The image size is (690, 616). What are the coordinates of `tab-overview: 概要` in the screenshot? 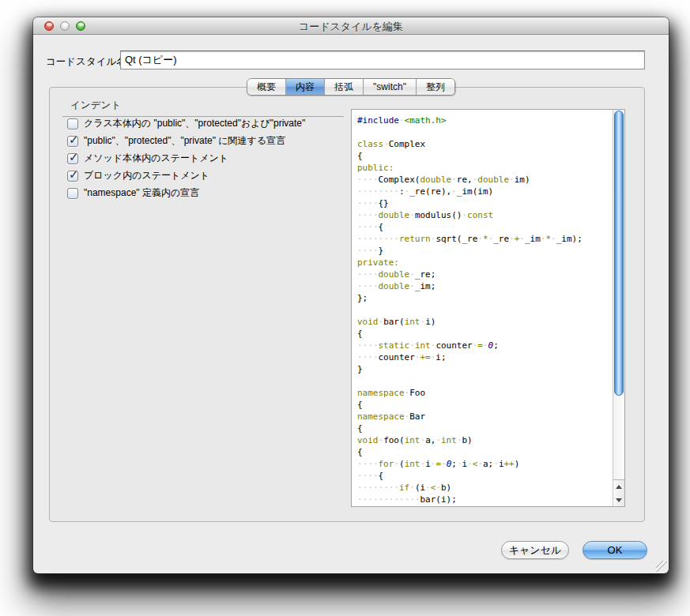 It's located at (266, 87).